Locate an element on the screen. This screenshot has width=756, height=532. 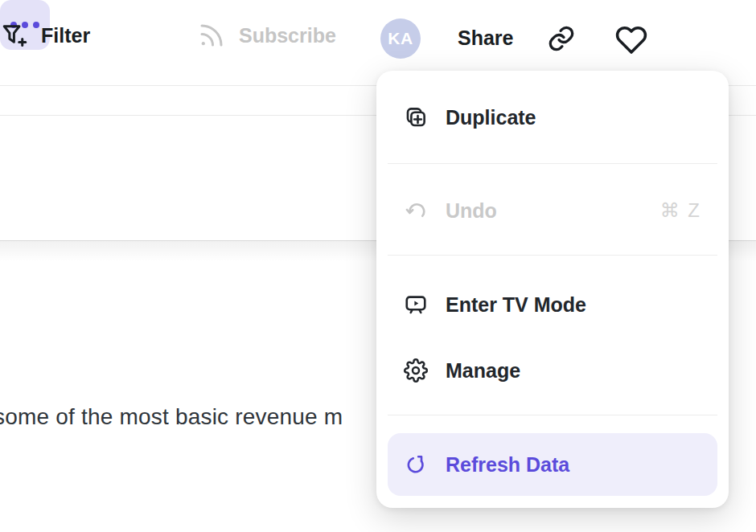
link-icon is located at coordinates (561, 39).